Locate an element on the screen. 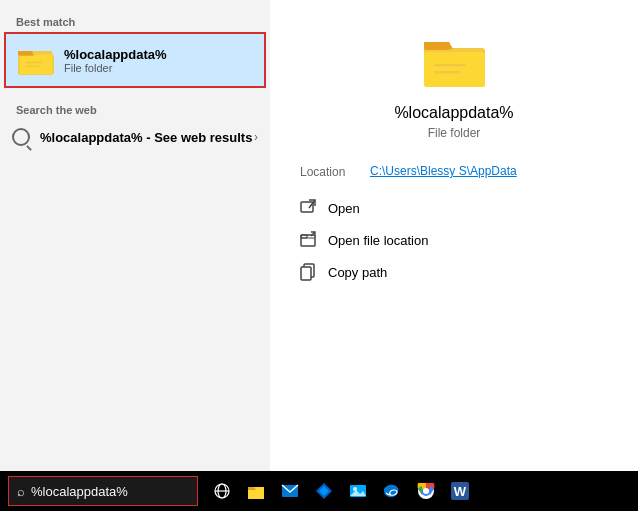 The height and width of the screenshot is (511, 638). best-match-text: %localappdata% File folder is located at coordinates (116, 60).